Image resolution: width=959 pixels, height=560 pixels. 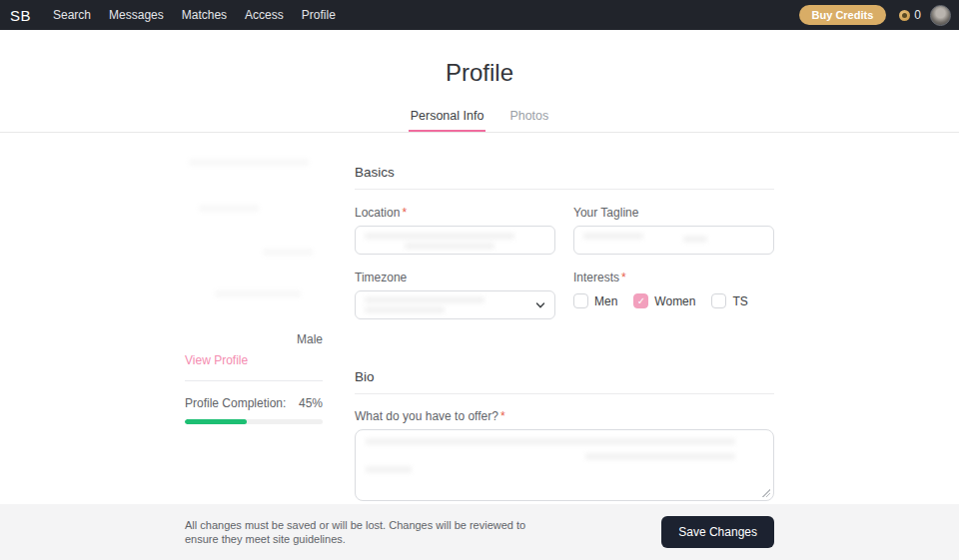 What do you see at coordinates (456, 230) in the screenshot?
I see `location-field-group: Location*` at bounding box center [456, 230].